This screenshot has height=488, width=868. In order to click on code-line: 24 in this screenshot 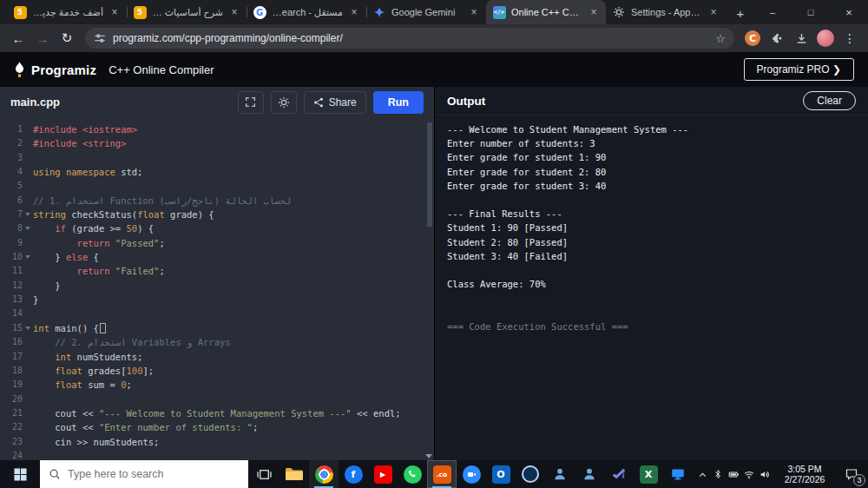, I will do `click(217, 455)`.